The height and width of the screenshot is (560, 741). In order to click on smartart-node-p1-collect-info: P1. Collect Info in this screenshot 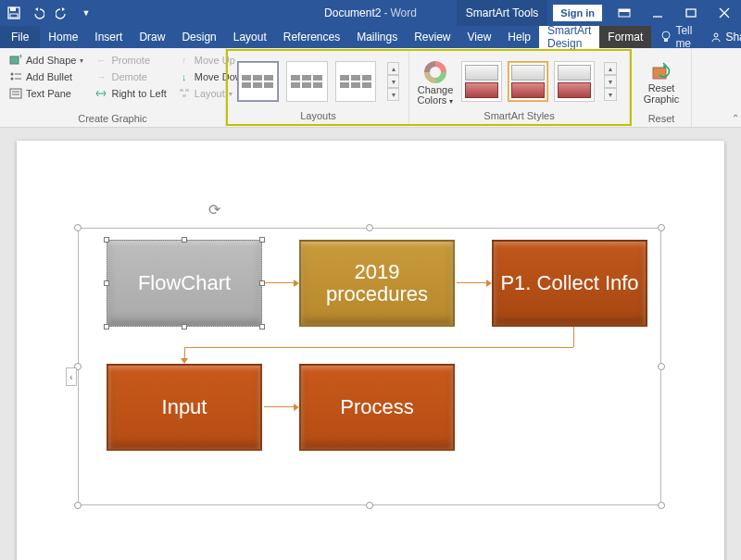, I will do `click(570, 283)`.